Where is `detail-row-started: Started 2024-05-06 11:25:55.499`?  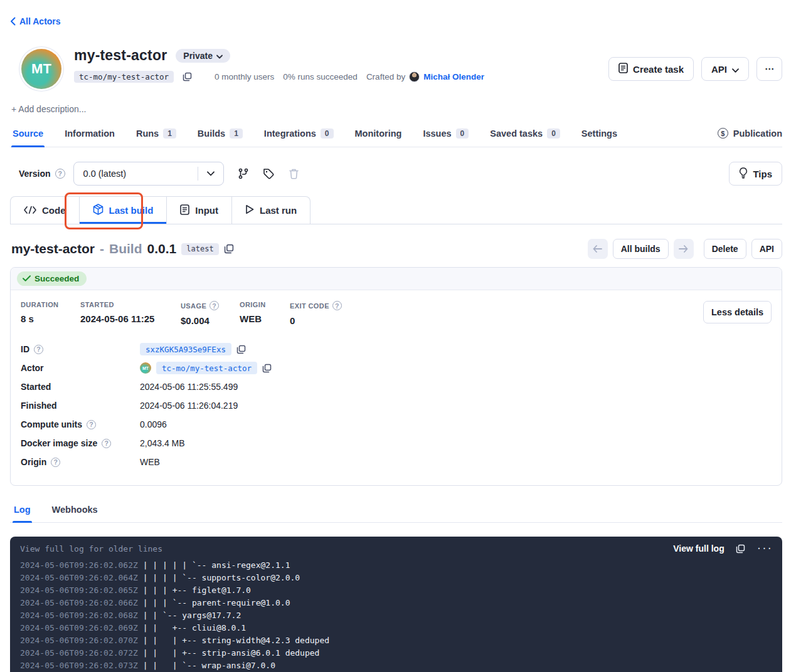 detail-row-started: Started 2024-05-06 11:25:55.499 is located at coordinates (396, 387).